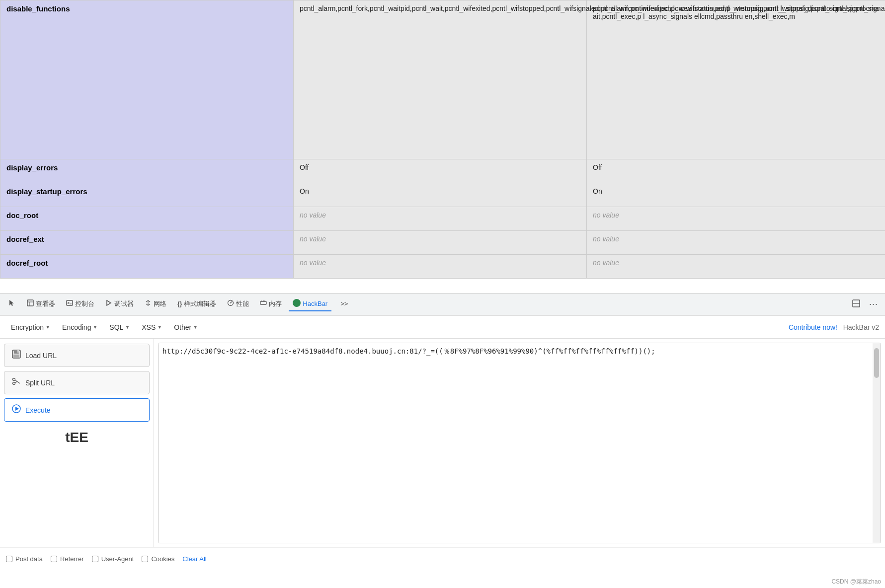 The height and width of the screenshot is (588, 885). I want to click on devtools-memory: 内存, so click(271, 304).